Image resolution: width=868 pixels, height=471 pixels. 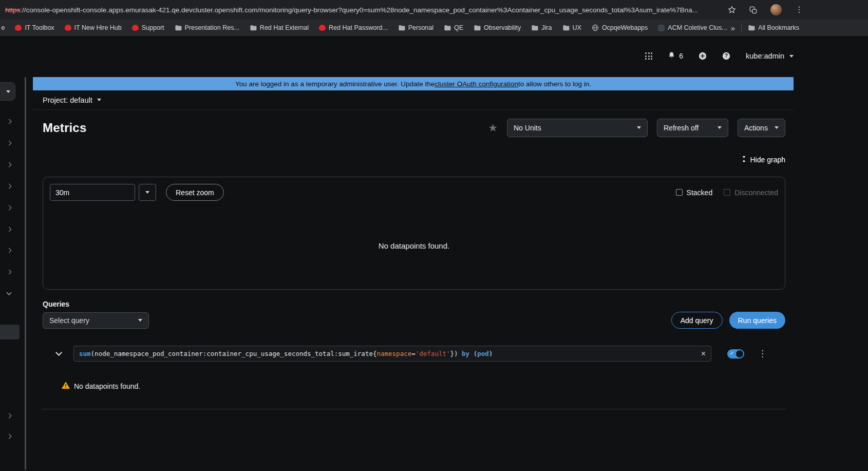 What do you see at coordinates (477, 84) in the screenshot?
I see `oauth-config-link: cluster OAuth configuration` at bounding box center [477, 84].